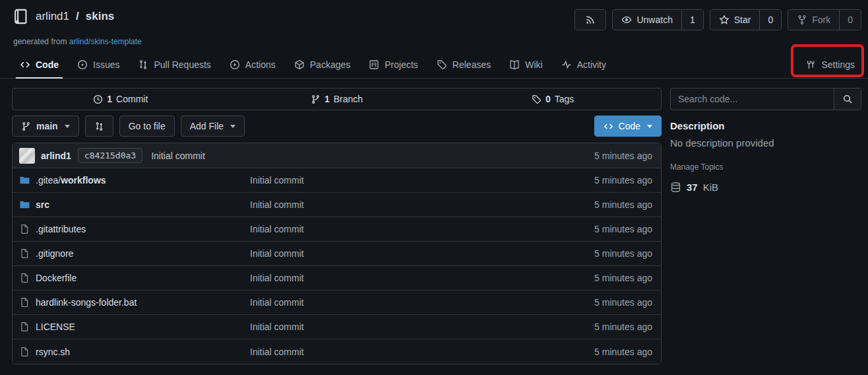 The height and width of the screenshot is (375, 868). Describe the element at coordinates (850, 20) in the screenshot. I see `forks-count: 0` at that location.